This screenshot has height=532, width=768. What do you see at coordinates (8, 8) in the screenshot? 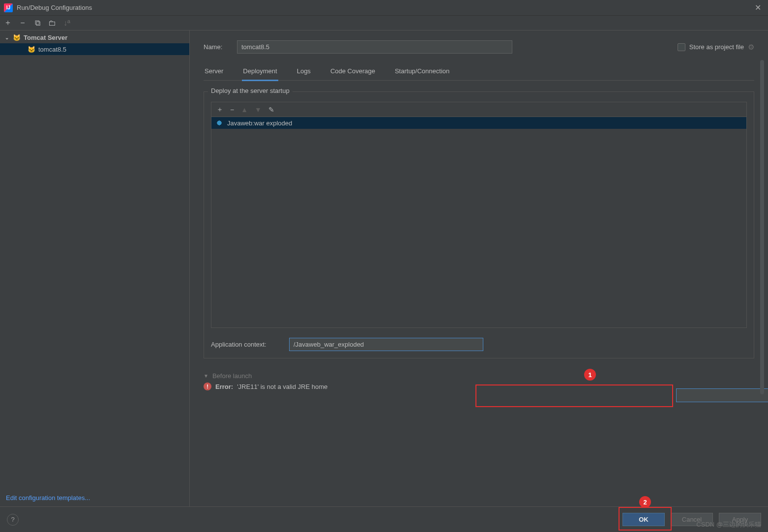
I see `intellij-icon: IJ` at bounding box center [8, 8].